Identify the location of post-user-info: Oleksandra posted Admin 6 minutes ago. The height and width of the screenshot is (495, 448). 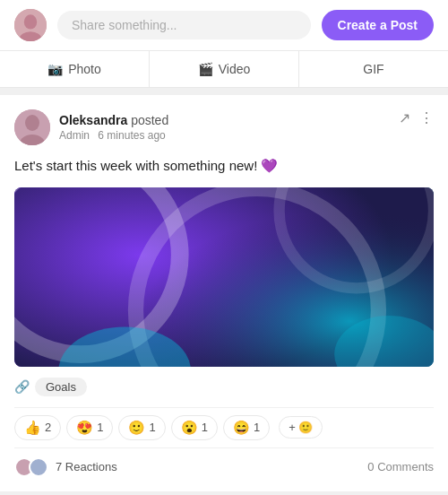
(114, 127).